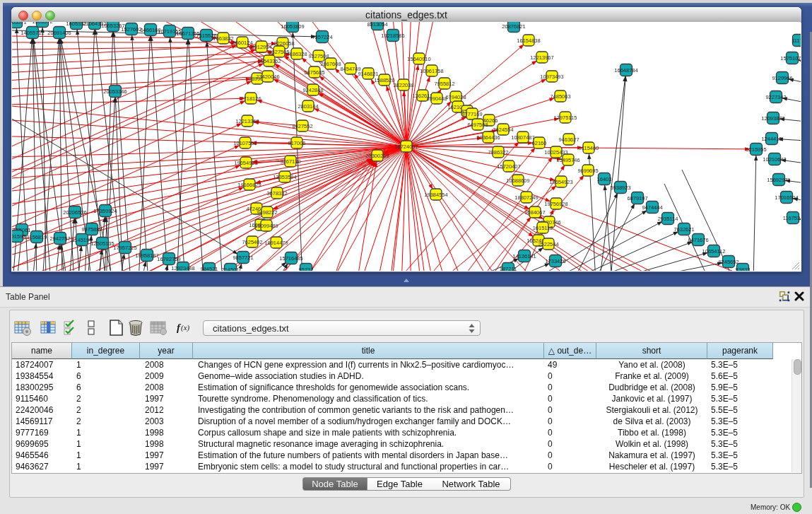 This screenshot has height=514, width=812. I want to click on svg-text: 18807249, so click(526, 198).